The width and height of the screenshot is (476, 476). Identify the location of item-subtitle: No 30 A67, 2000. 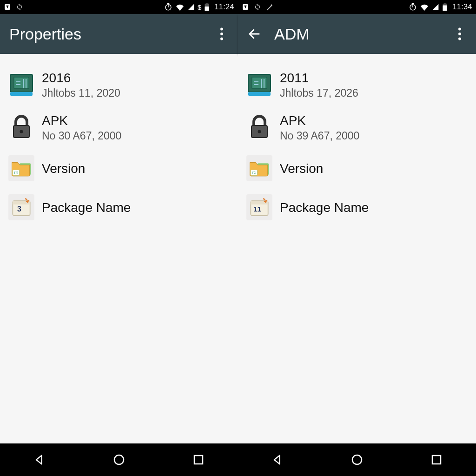
(136, 136).